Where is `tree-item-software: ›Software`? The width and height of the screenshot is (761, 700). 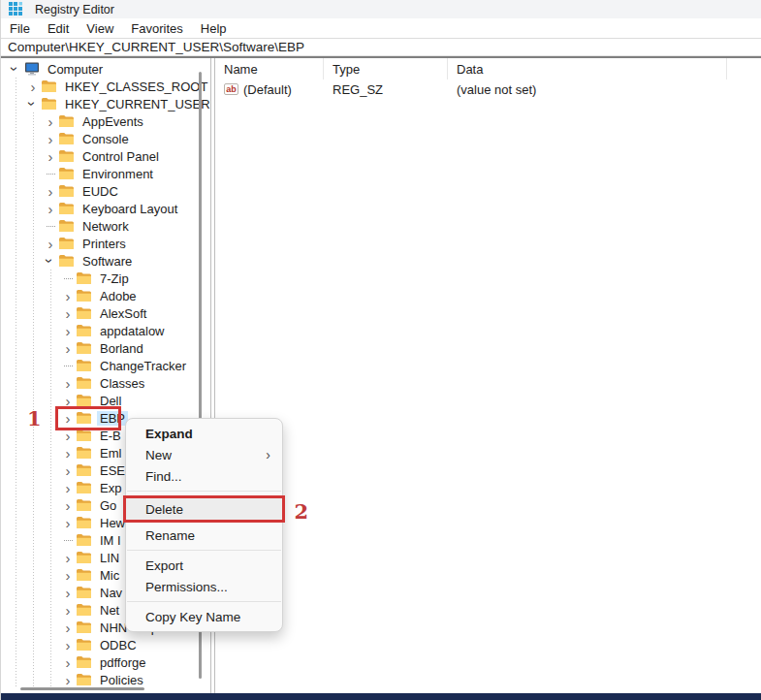
tree-item-software: ›Software is located at coordinates (106, 261).